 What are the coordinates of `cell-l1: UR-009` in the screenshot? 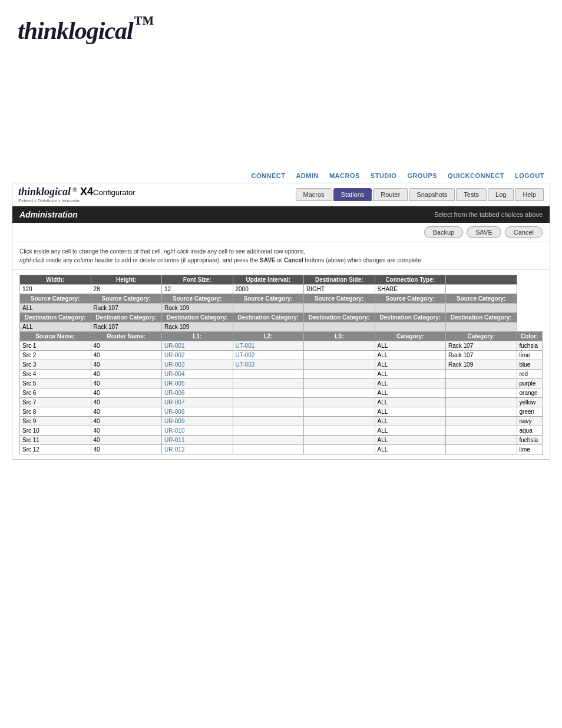 It's located at (198, 421).